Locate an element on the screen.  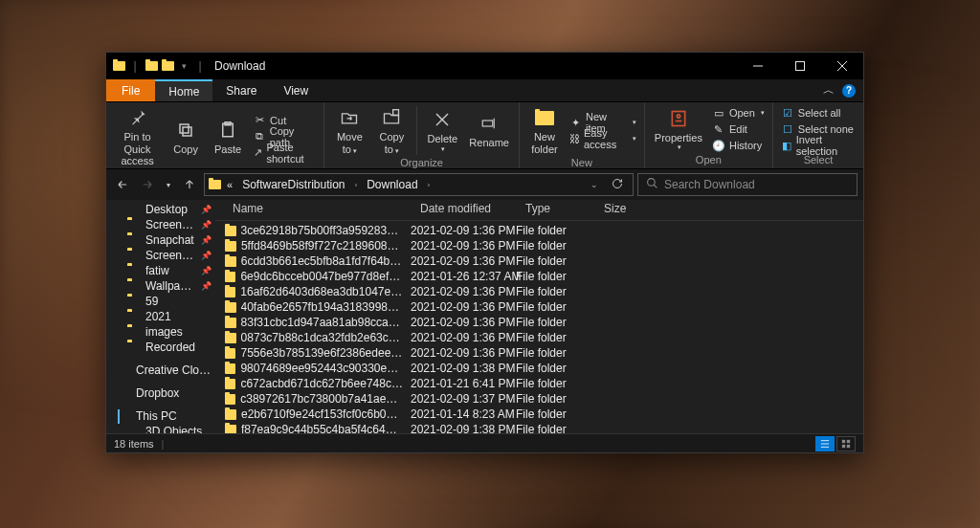
view-large-icons-button is located at coordinates (846, 444).